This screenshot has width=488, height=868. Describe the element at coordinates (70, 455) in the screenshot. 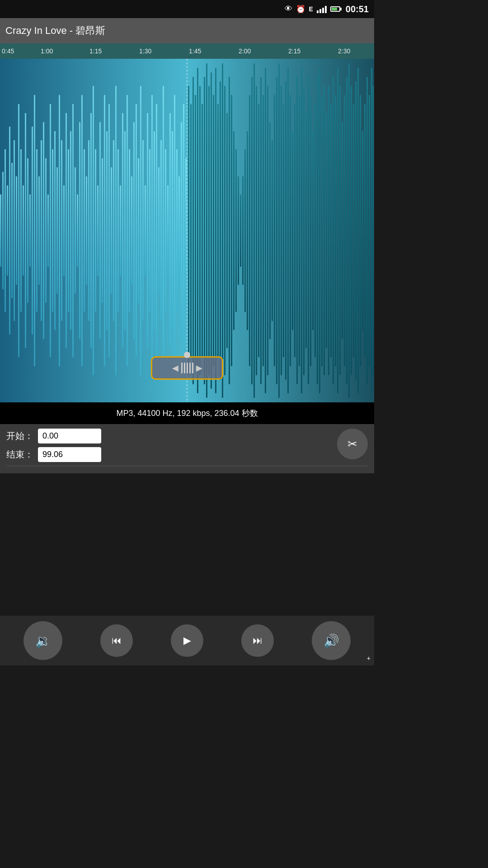

I see `end-input` at that location.